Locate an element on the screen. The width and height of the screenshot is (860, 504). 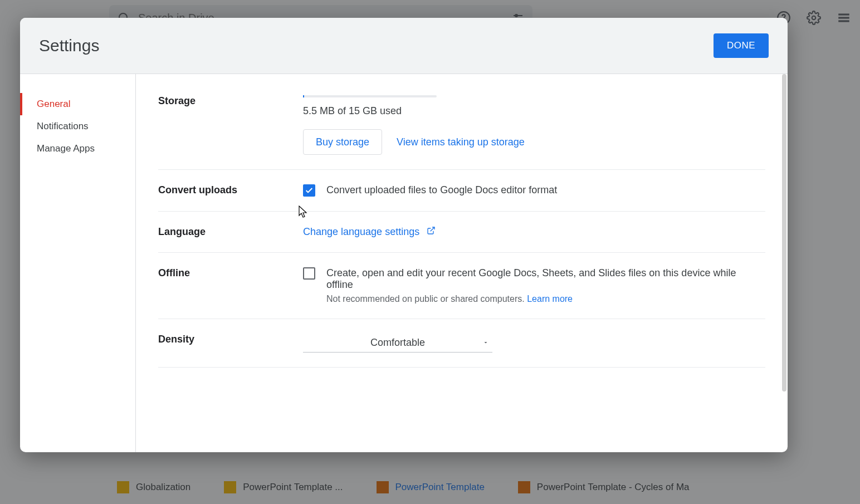
section-storage: Storage 5.5 MB of 15 GB used Buy storage… is located at coordinates (462, 130).